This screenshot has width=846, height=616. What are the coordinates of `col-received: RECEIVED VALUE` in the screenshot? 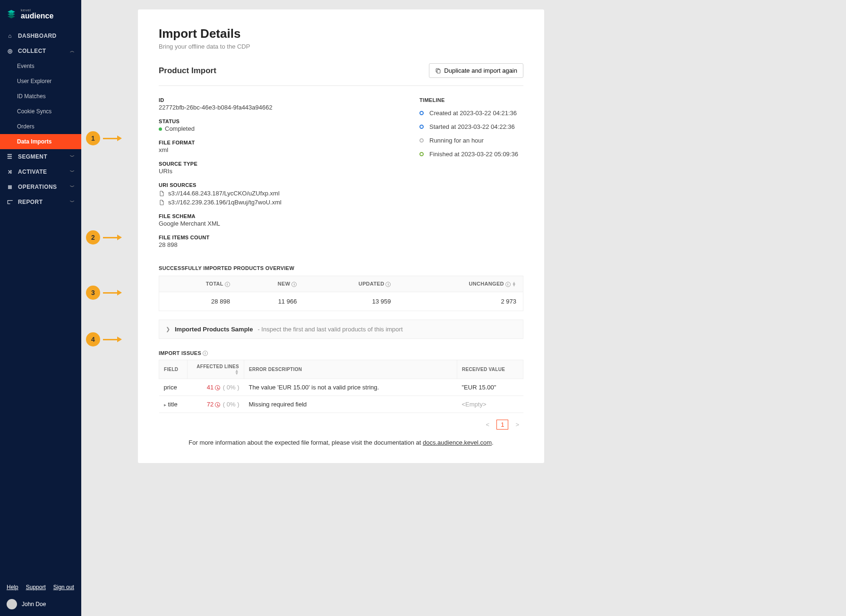 It's located at (490, 370).